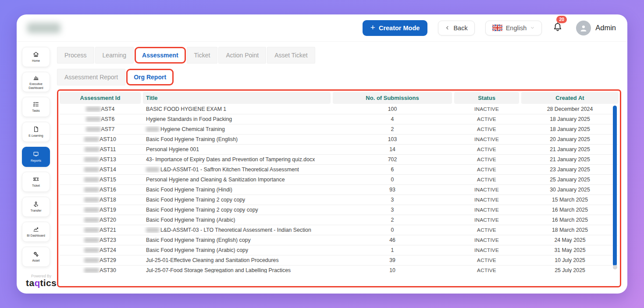 The image size is (644, 308). I want to click on title-cell: Basic Food Hygiene Training 2 copy copy, so click(237, 200).